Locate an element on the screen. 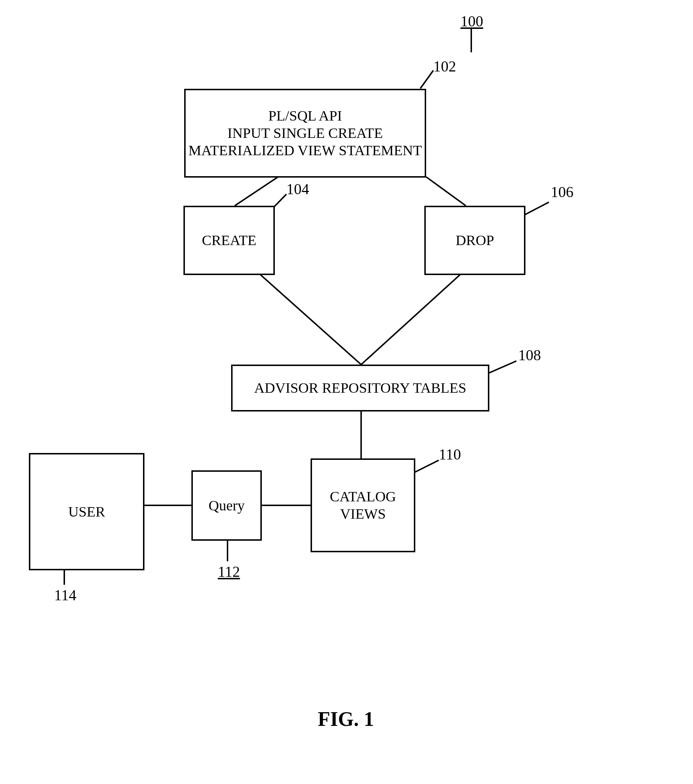 The image size is (693, 784). figure-caption: FIG. 1 is located at coordinates (346, 719).